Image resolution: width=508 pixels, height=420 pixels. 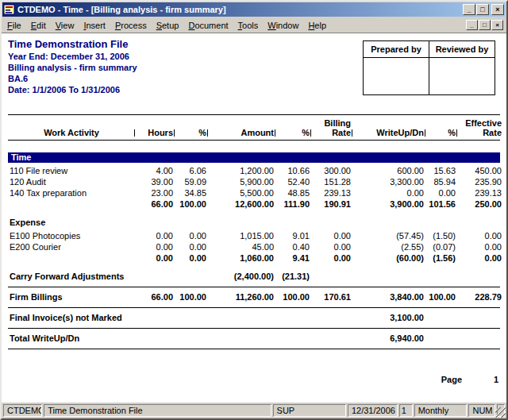 What do you see at coordinates (94, 25) in the screenshot?
I see `menu-insert: Insert` at bounding box center [94, 25].